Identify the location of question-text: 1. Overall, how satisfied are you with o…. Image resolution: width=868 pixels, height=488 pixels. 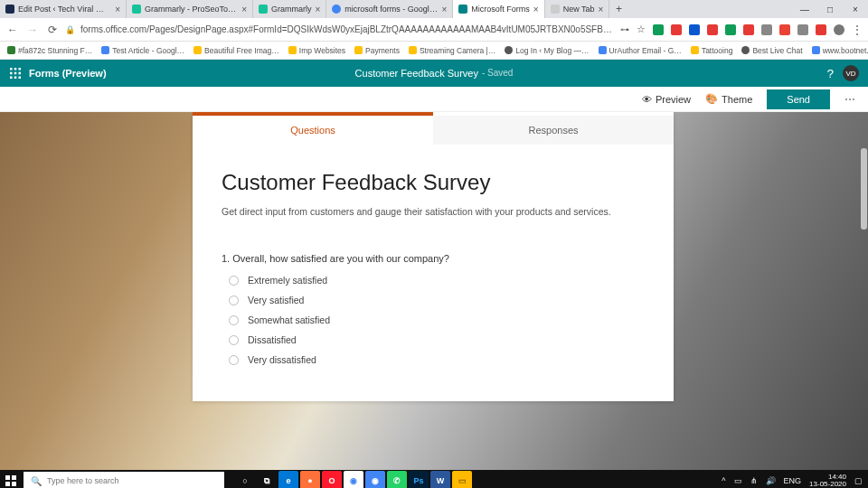
(433, 258).